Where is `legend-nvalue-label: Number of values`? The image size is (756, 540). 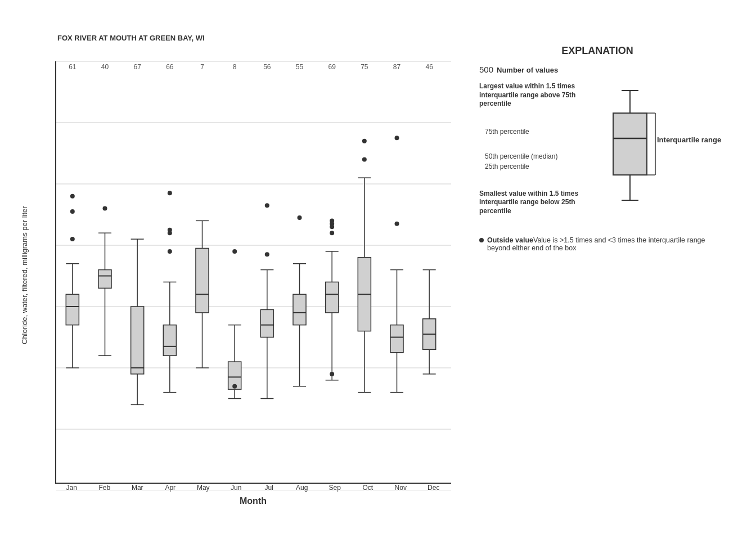 legend-nvalue-label: Number of values is located at coordinates (528, 70).